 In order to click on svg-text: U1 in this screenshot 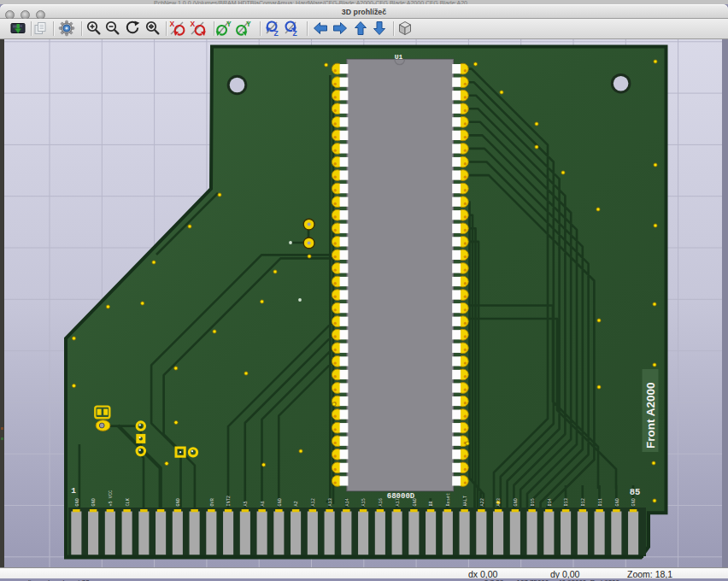, I will do `click(399, 56)`.